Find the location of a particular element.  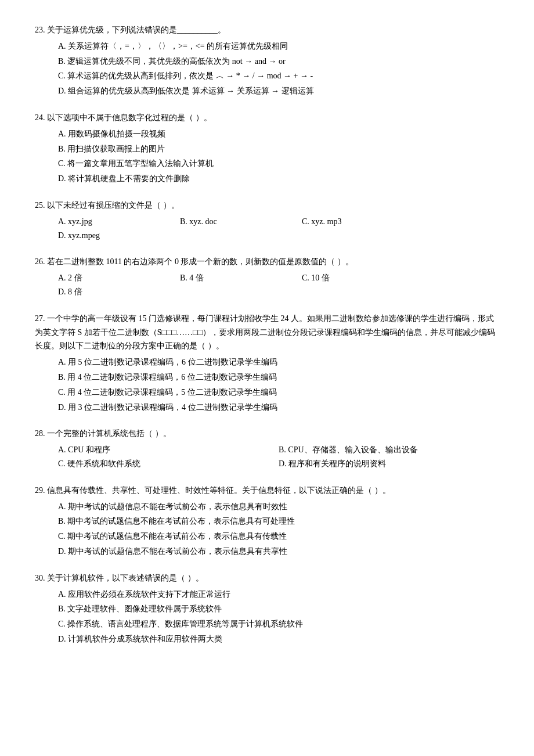

options-q24: A. 用数码摄像机拍摄一段视频B. 用扫描仪获取画报上的图片C. 将一篇文章用五… is located at coordinates (279, 157).